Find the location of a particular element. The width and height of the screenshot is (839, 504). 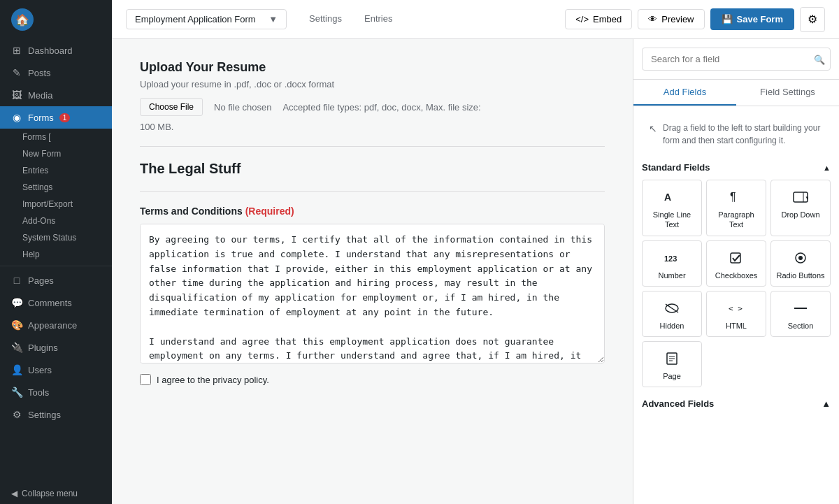

gear-icon: ⚙ is located at coordinates (812, 20).